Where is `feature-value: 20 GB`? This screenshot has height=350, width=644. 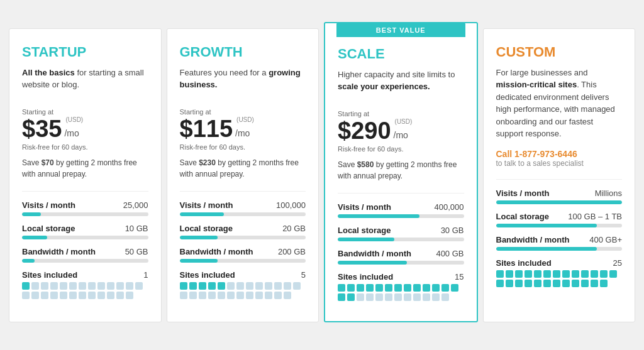 feature-value: 20 GB is located at coordinates (294, 229).